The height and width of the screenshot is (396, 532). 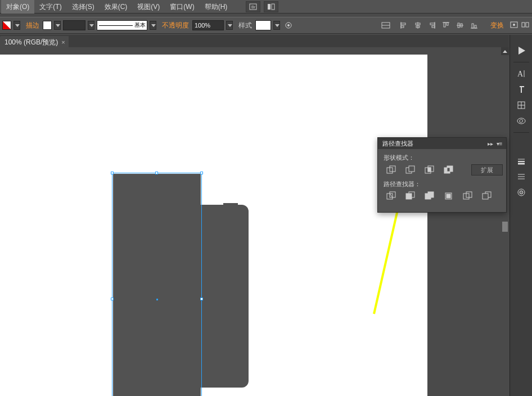 What do you see at coordinates (505, 51) in the screenshot?
I see `scroll-up-icon` at bounding box center [505, 51].